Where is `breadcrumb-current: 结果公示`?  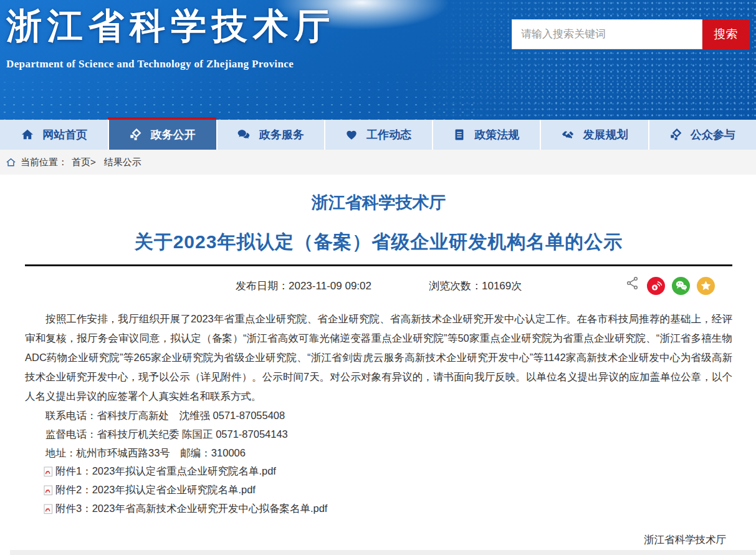 breadcrumb-current: 结果公示 is located at coordinates (123, 162).